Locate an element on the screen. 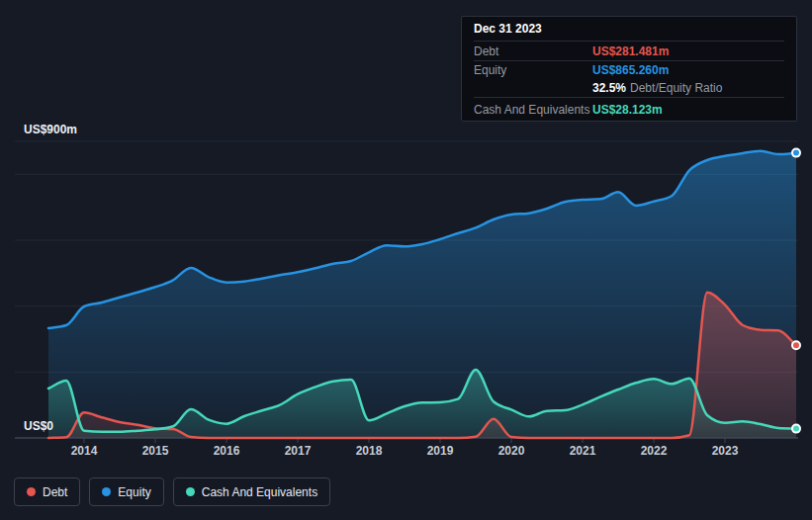  chart-tooltip: Dec 31 2023 Debt US$281.481m Equity US$8… is located at coordinates (629, 69).